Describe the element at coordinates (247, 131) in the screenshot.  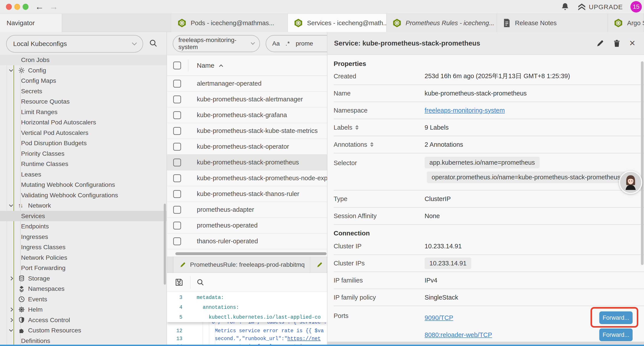
I see `table-row-kube-prometheus-stack-kube-state-metrics: kube-prometheus-stack-kube-state-metrics` at that location.